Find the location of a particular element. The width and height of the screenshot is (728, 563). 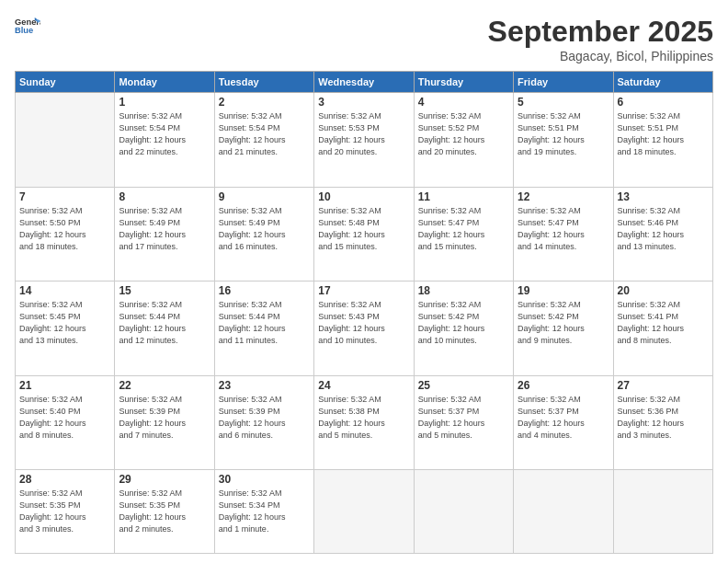

day-number: 21 is located at coordinates (64, 385).